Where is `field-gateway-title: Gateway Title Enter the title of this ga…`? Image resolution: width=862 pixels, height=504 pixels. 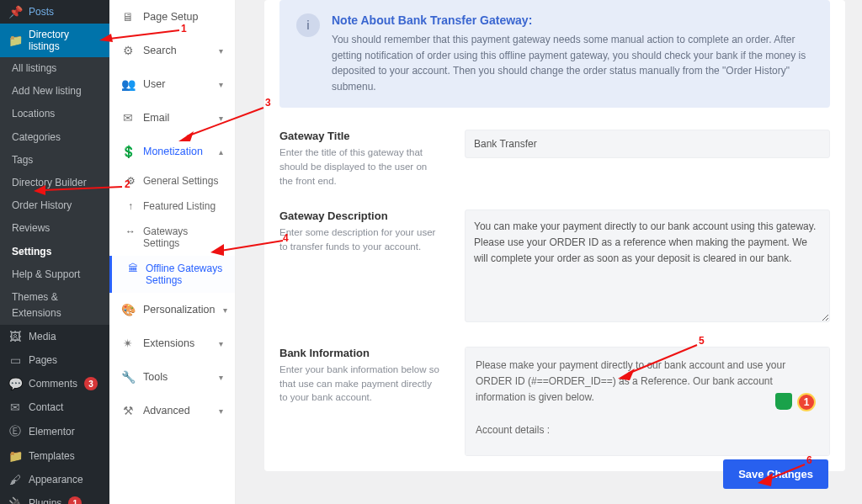 field-gateway-title: Gateway Title Enter the title of this ga… is located at coordinates (555, 158).